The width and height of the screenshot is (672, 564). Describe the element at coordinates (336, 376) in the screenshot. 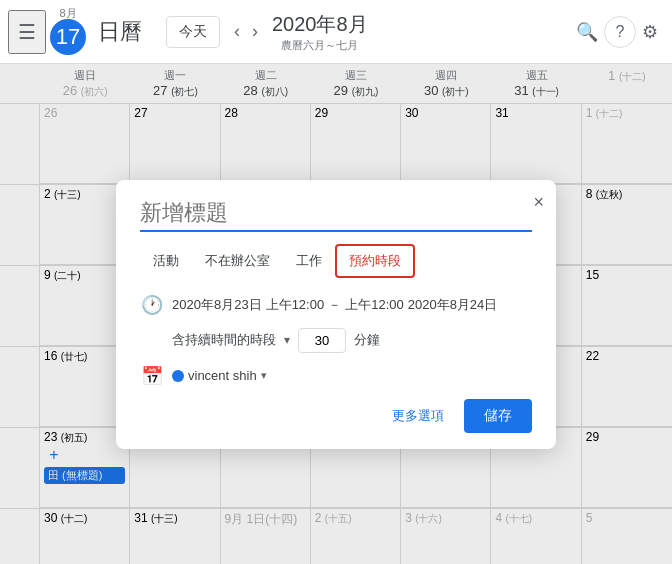

I see `calendar-row: 📅 vincent shih ▾` at that location.